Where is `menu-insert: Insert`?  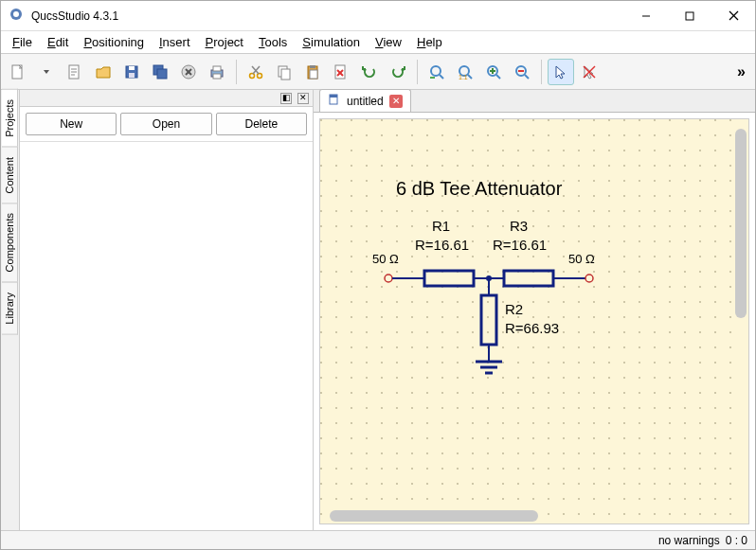
menu-insert: Insert is located at coordinates (174, 42).